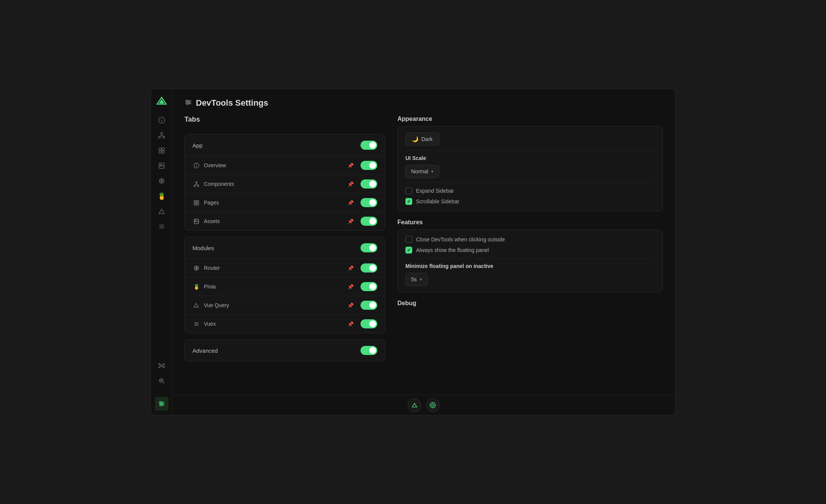 The image size is (826, 504). Describe the element at coordinates (351, 287) in the screenshot. I see `pinia-pin: 📌` at that location.